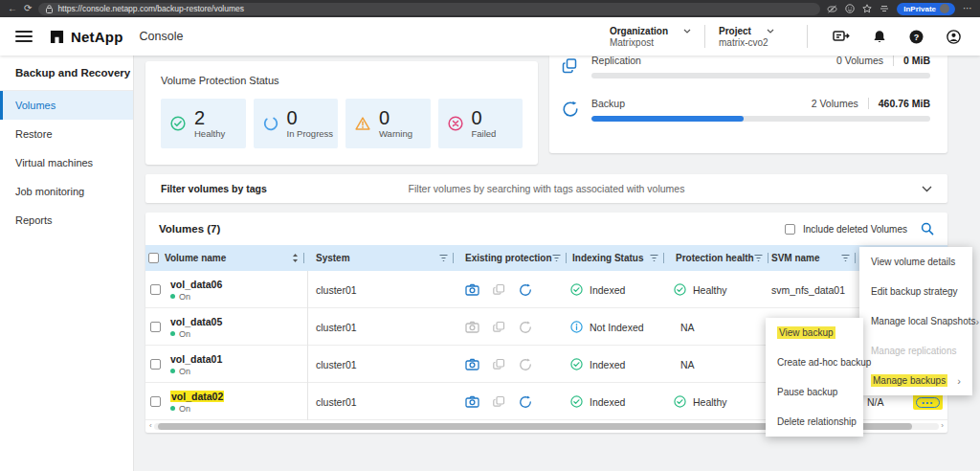  Describe the element at coordinates (920, 10) in the screenshot. I see `inprivate-label: InPrivate` at that location.